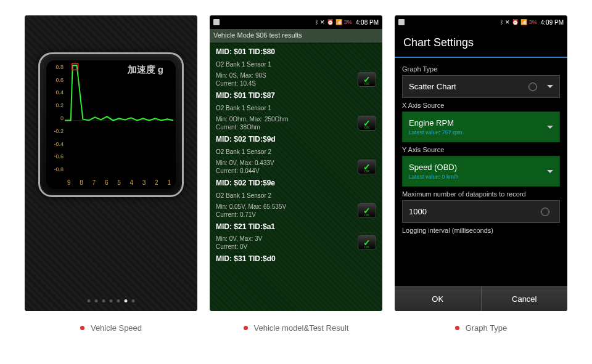  I want to click on max-datapoints-label: Maximum number of datapoints to record, so click(481, 194).